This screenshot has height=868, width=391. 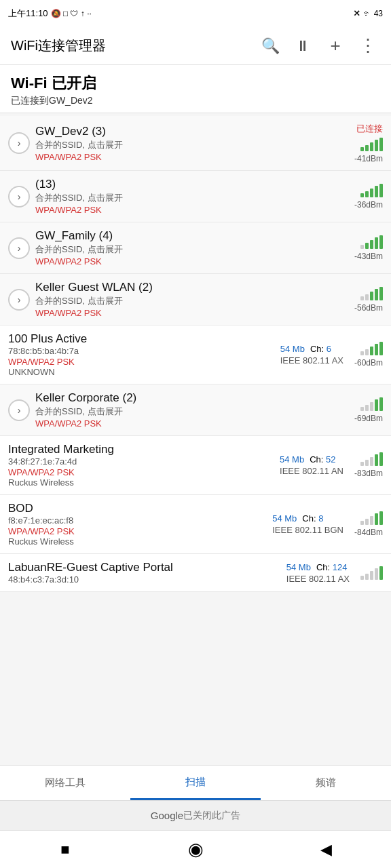 What do you see at coordinates (29, 14) in the screenshot?
I see `status-time: 上午11:10` at bounding box center [29, 14].